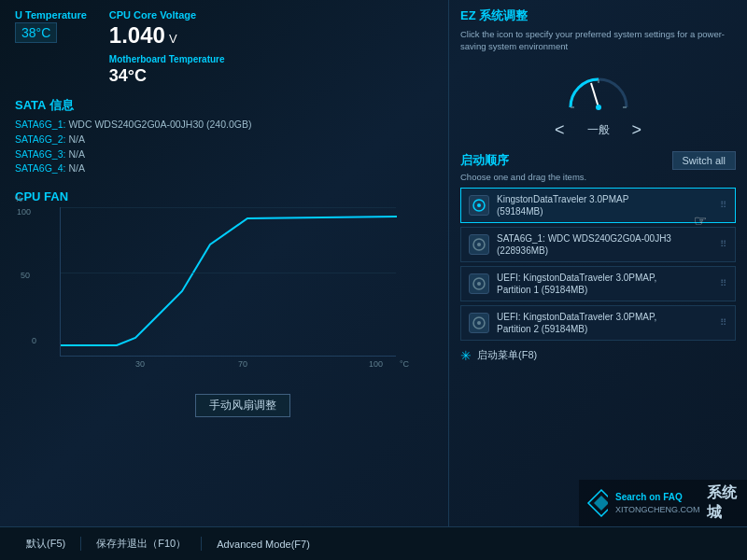 The width and height of the screenshot is (747, 560). Describe the element at coordinates (598, 205) in the screenshot. I see `boot-item-0: KingstonDataTraveler 3.0PMAP(59184MB) ⠿ …` at that location.